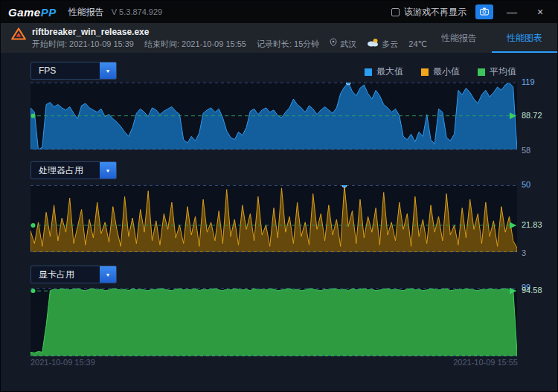 Image resolution: width=558 pixels, height=392 pixels. I want to click on temperature-label: 24℃, so click(418, 45).